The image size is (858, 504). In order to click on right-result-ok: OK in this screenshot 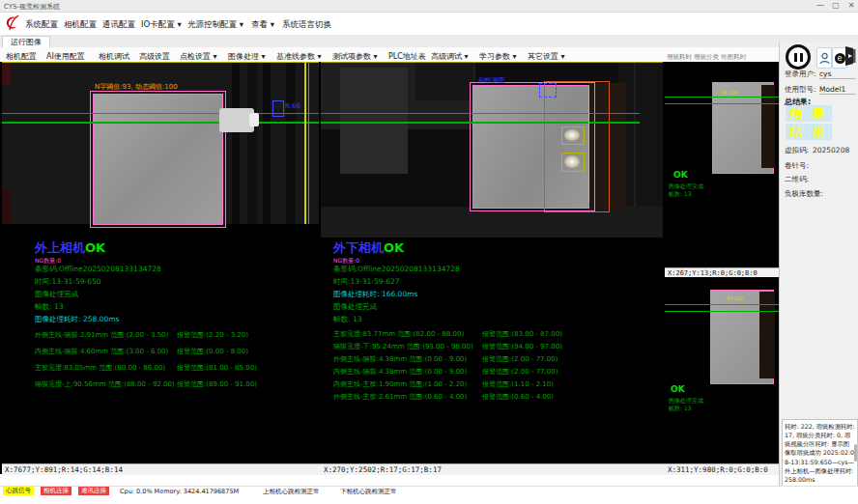, I will do `click(394, 247)`.